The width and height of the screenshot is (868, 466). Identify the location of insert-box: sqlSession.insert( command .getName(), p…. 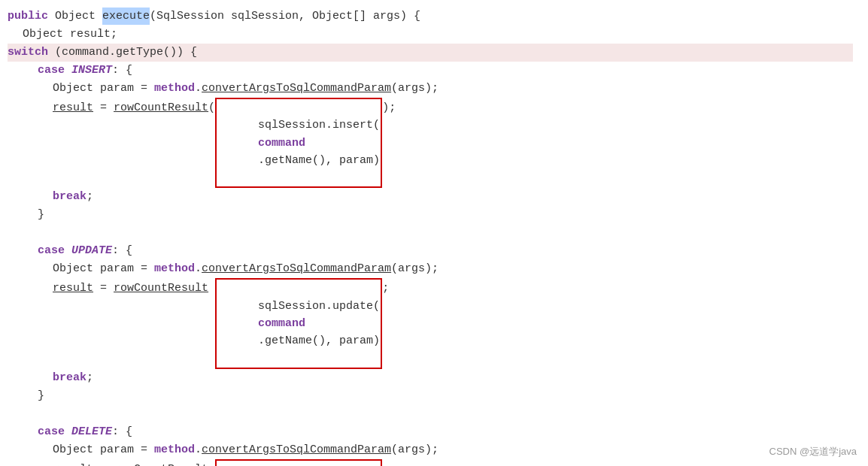
(299, 143).